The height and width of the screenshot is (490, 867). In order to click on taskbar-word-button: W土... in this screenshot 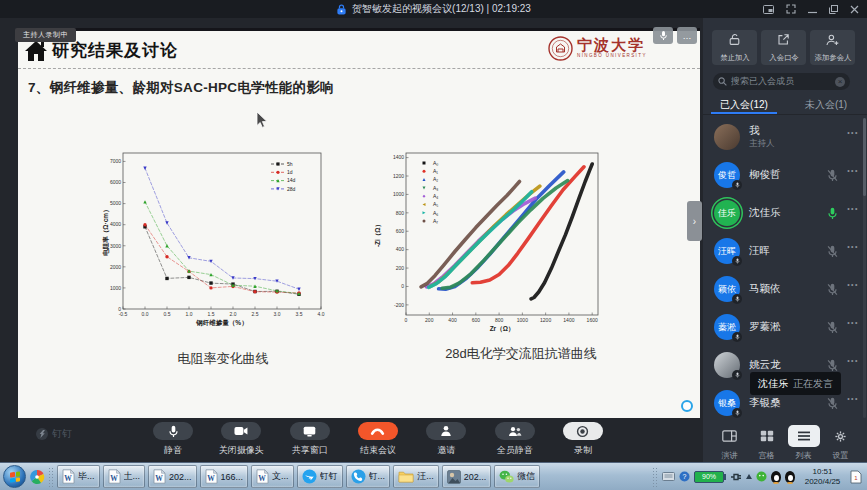, I will do `click(124, 476)`.